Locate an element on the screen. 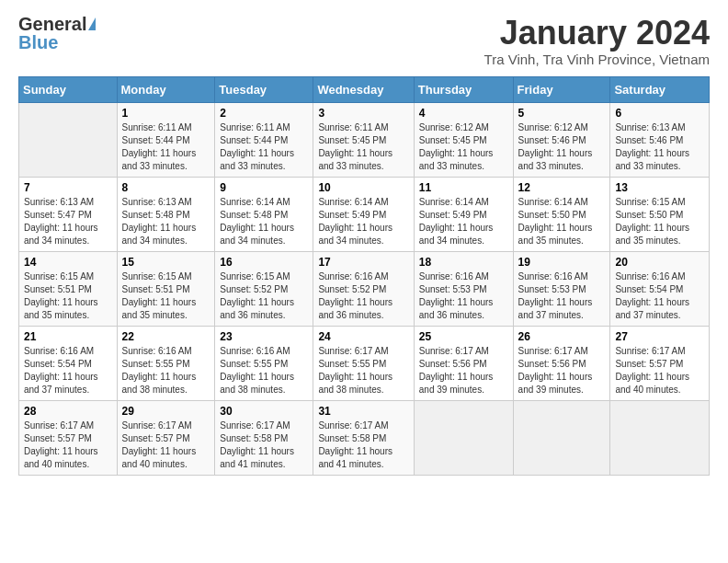 The image size is (728, 563). calendar-day-cell: 10Sunrise: 6:14 AMSunset: 5:49 PMDayligh… is located at coordinates (364, 213).